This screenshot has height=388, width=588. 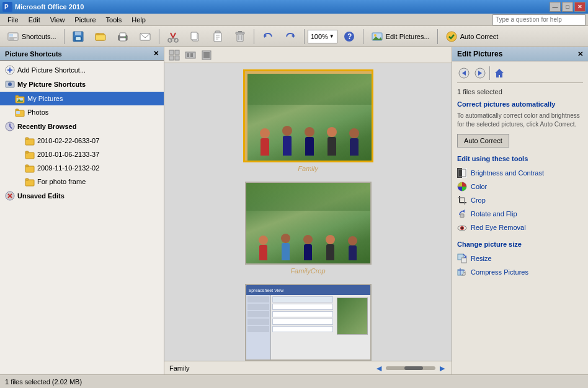 I want to click on copy-button, so click(x=195, y=37).